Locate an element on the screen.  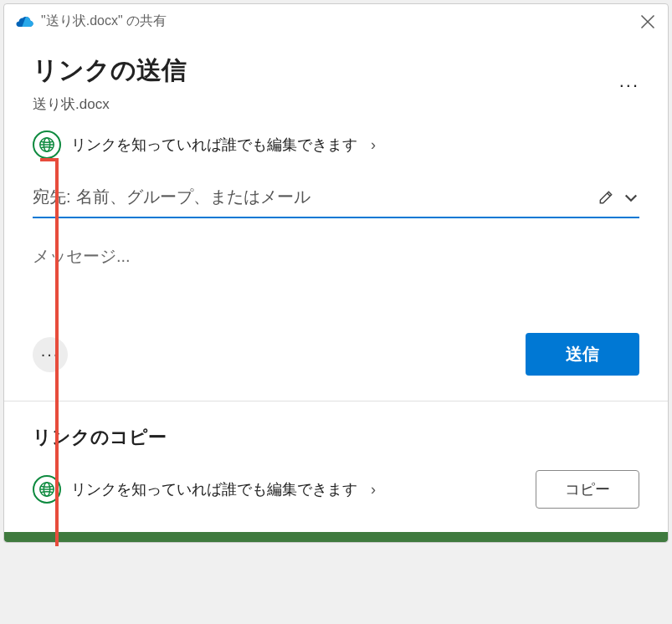
titlebar-text: "送り状.docx" の共有 is located at coordinates (104, 22).